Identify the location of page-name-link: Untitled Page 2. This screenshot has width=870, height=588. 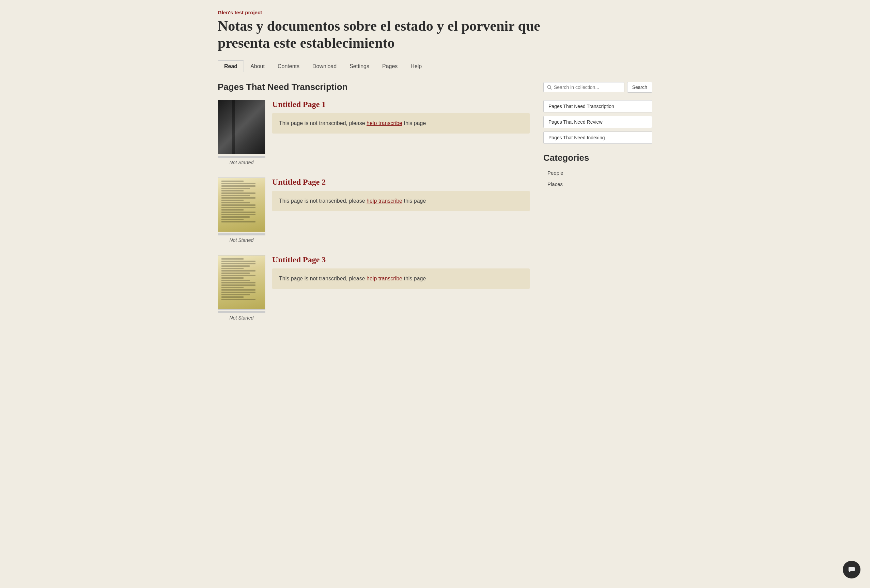
(401, 182).